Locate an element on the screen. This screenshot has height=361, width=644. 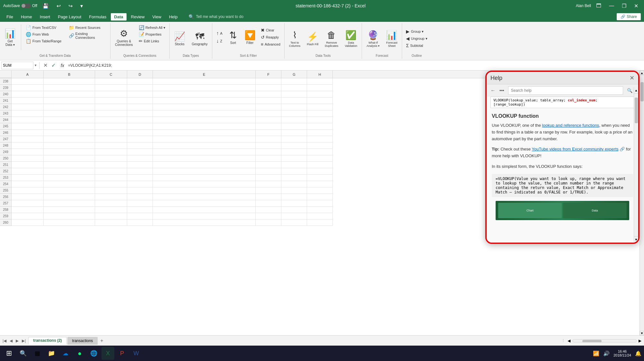
cell-F245 is located at coordinates (269, 126).